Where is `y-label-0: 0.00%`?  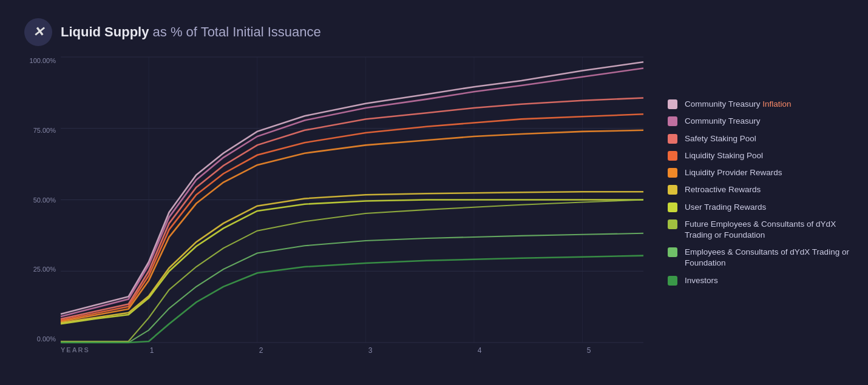
y-label-0: 0.00% is located at coordinates (46, 339).